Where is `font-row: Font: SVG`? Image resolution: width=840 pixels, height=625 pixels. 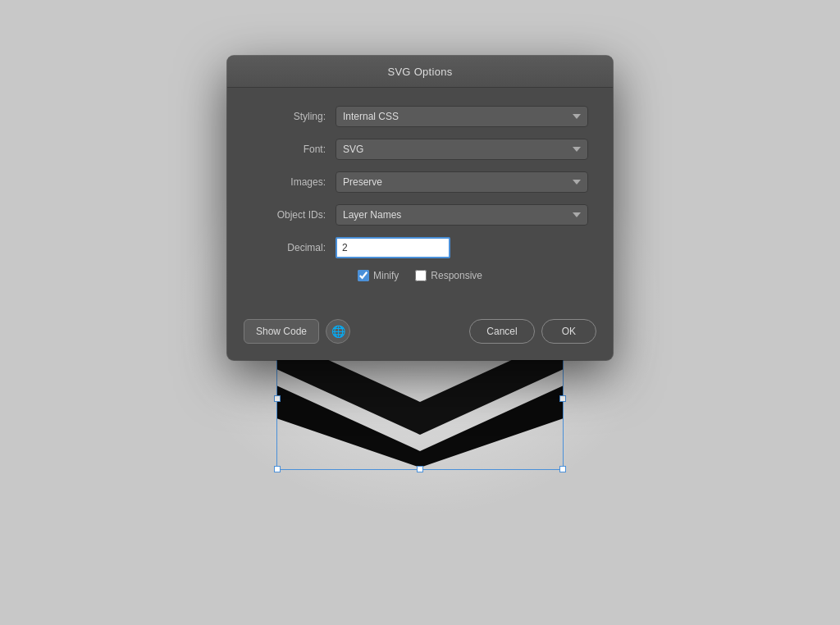
font-row: Font: SVG is located at coordinates (420, 149).